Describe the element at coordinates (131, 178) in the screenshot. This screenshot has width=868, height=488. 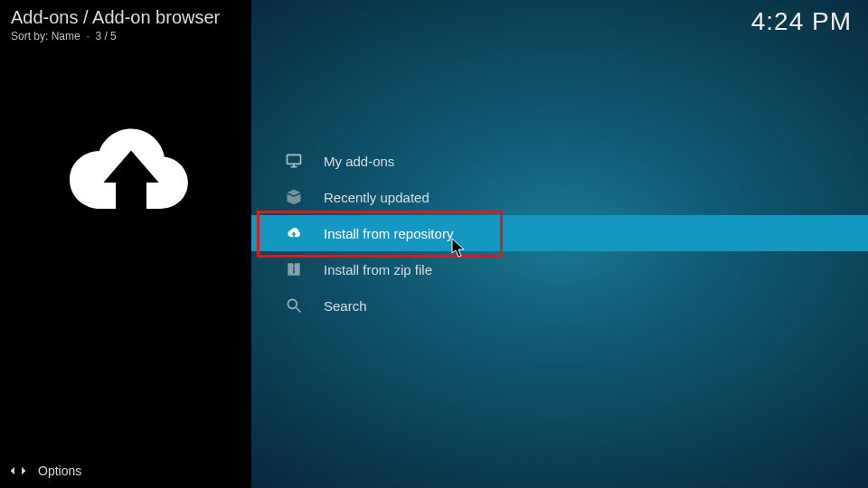
I see `cloud-download-hero-icon` at that location.